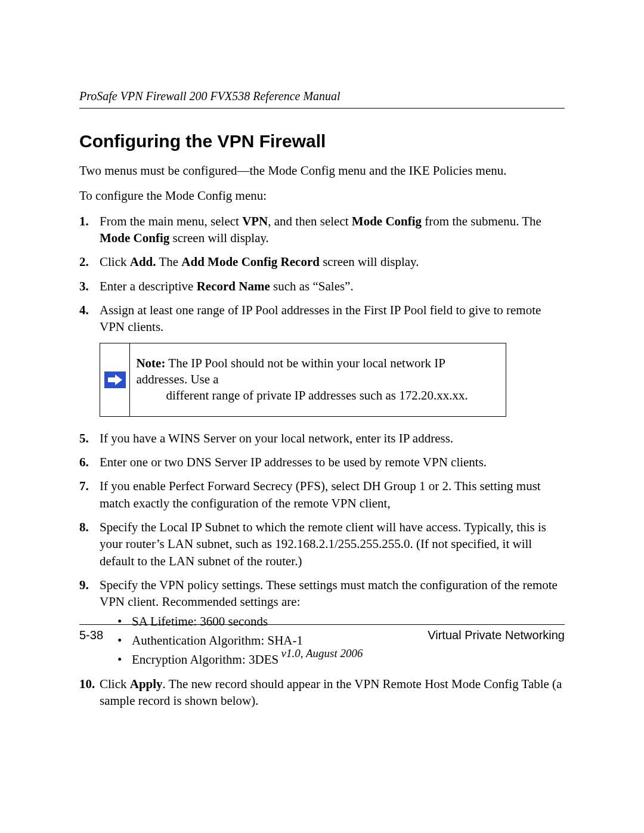 The height and width of the screenshot is (833, 644). I want to click on step-item: 7.If you enable Perfect Forward Secrecy …, so click(322, 495).